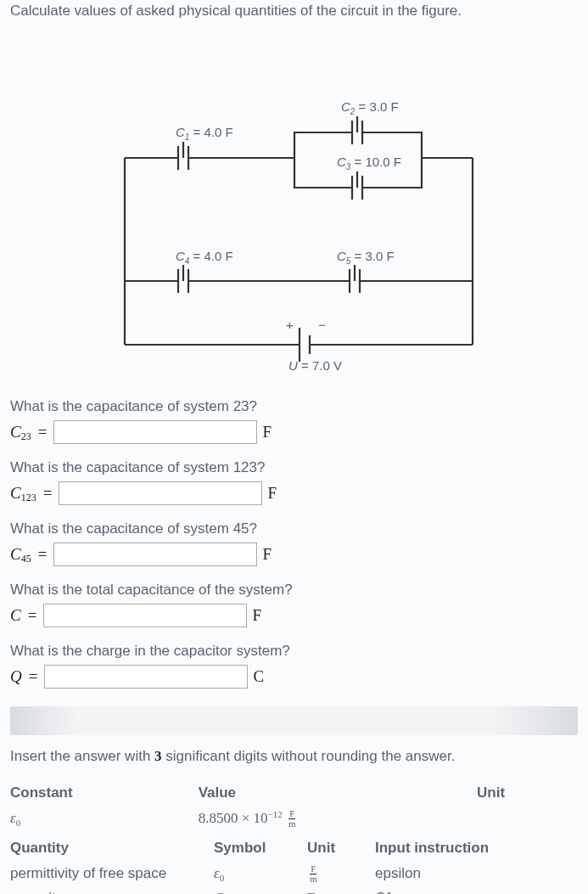 The width and height of the screenshot is (588, 894). Describe the element at coordinates (294, 407) in the screenshot. I see `question-prompt: What is the capacitance of system 23?` at that location.